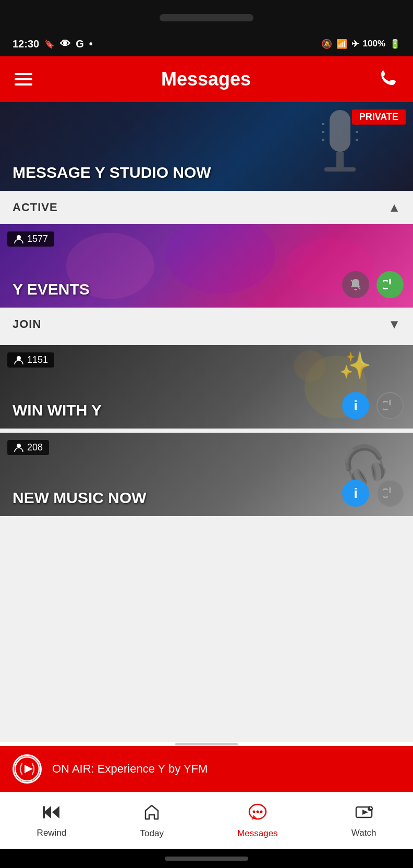  Describe the element at coordinates (112, 173) in the screenshot. I see `studio-banner-text: MESSAGE Y STUDIO NOW` at that location.